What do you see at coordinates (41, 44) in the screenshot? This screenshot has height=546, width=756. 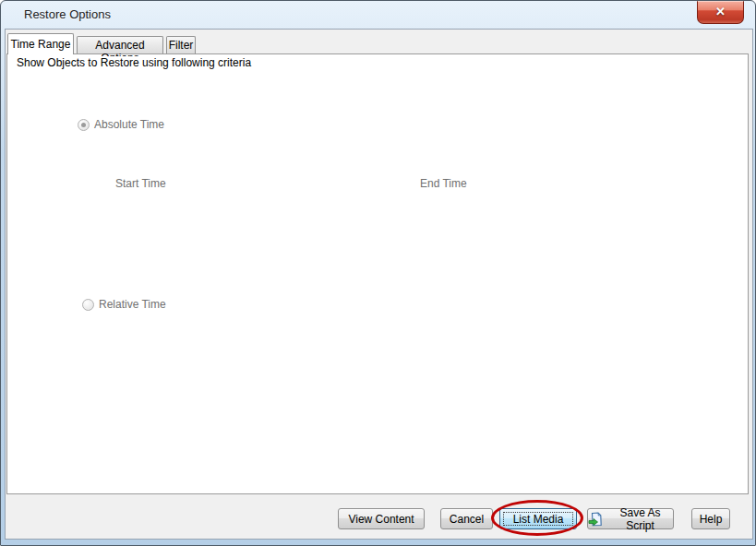 I see `tab-time-range: Time Range` at bounding box center [41, 44].